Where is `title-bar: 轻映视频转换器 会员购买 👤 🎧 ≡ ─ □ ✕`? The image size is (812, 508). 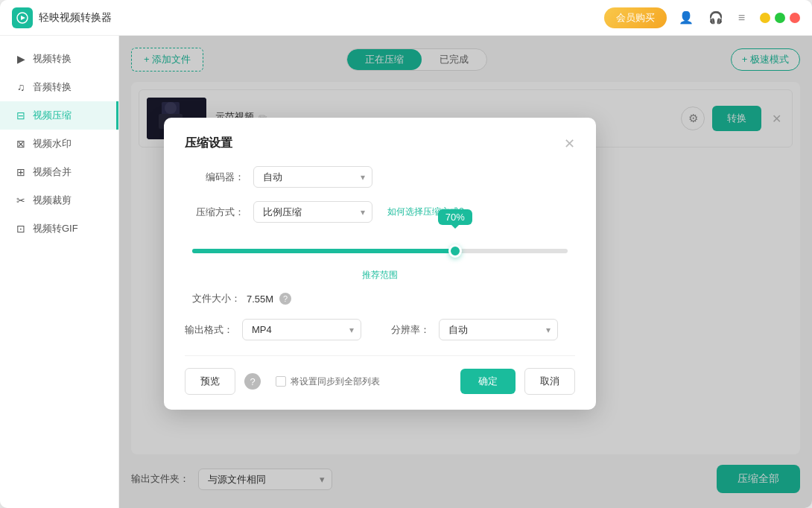 title-bar: 轻映视频转换器 会员购买 👤 🎧 ≡ ─ □ ✕ is located at coordinates (406, 18).